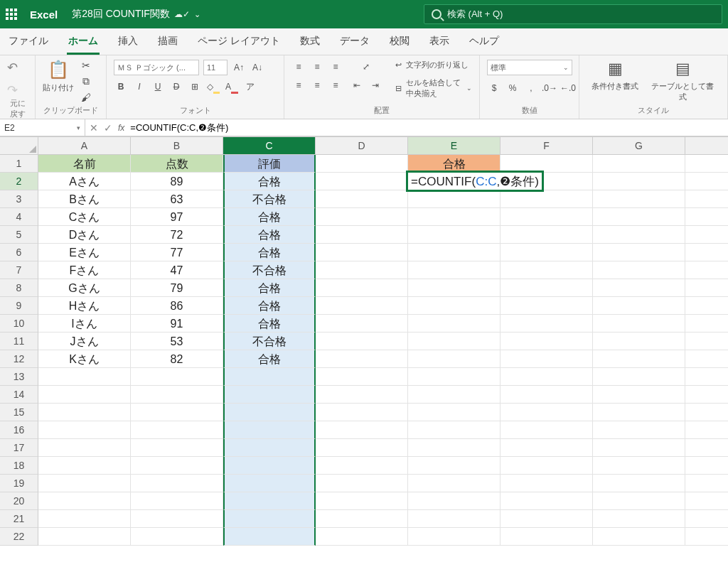  Describe the element at coordinates (615, 75) in the screenshot. I see `conditional-format-button: ▦ 条件付き書式` at that location.